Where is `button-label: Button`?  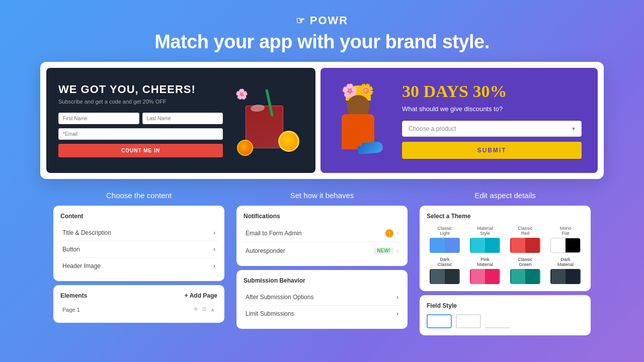
button-label: Button is located at coordinates (71, 249).